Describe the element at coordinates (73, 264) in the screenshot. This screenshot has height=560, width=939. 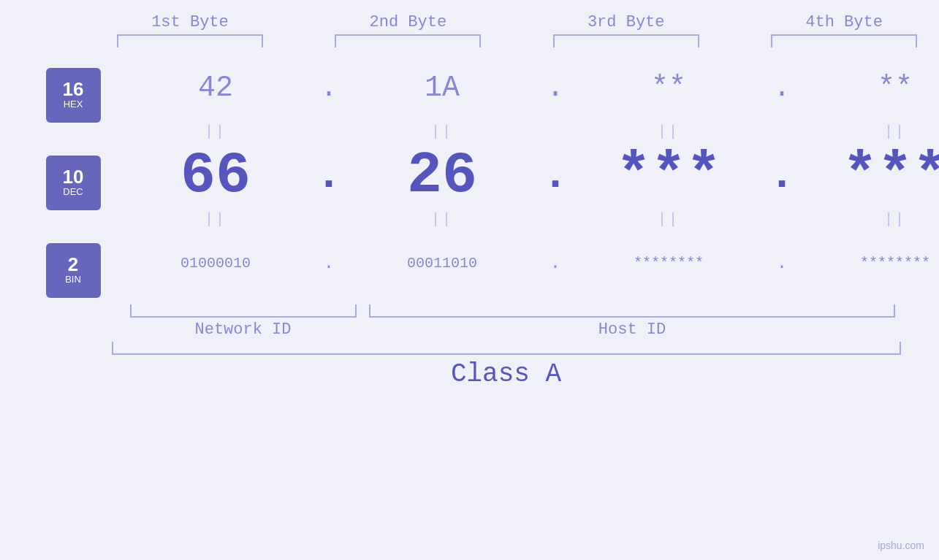
I see `bin-badge-number: 2` at that location.